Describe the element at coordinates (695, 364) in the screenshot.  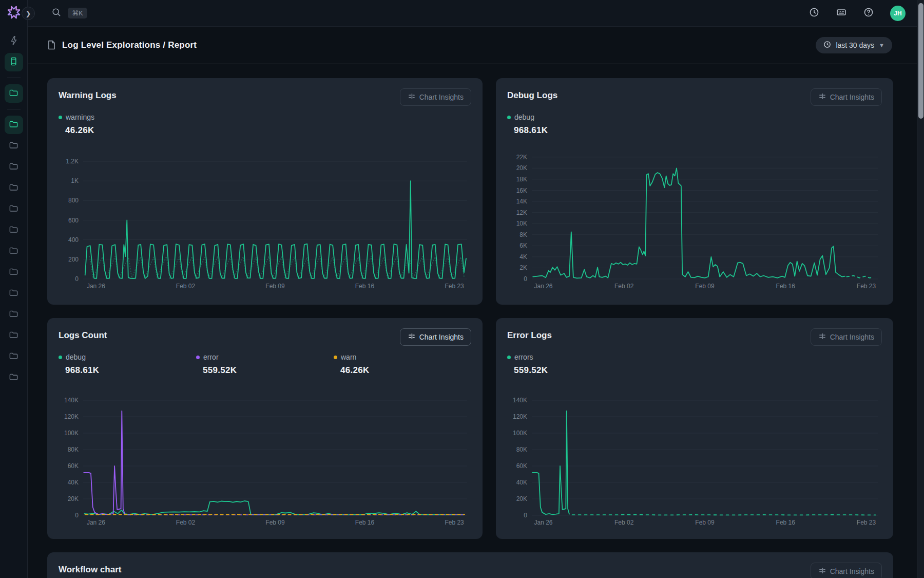
I see `chart-legend: errors559.52K` at that location.